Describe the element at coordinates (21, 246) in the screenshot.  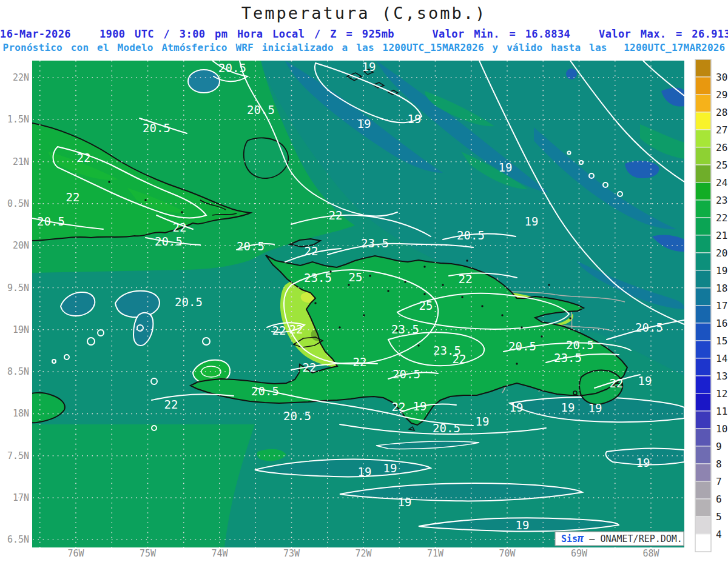
I see `y-axis-label: 20N` at that location.